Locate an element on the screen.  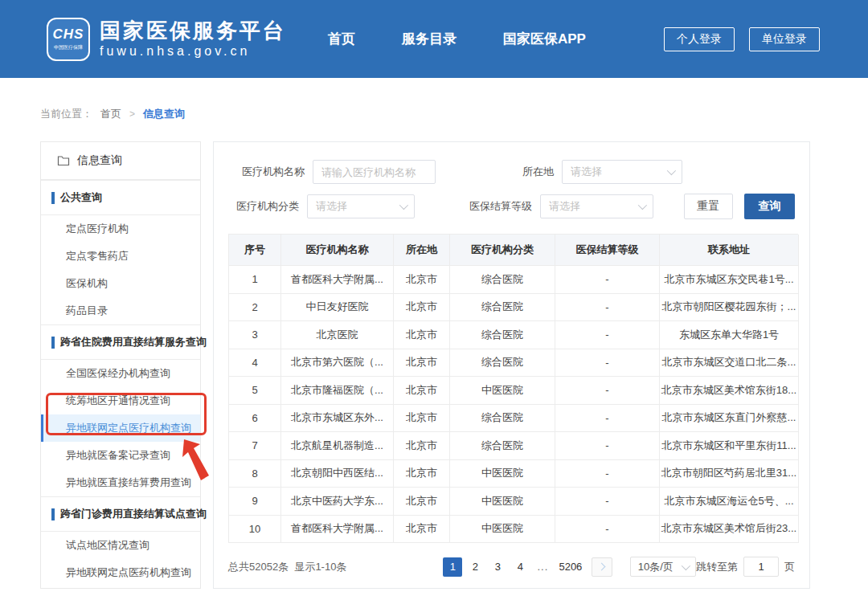
page-size-select: 10条/页 is located at coordinates (663, 567).